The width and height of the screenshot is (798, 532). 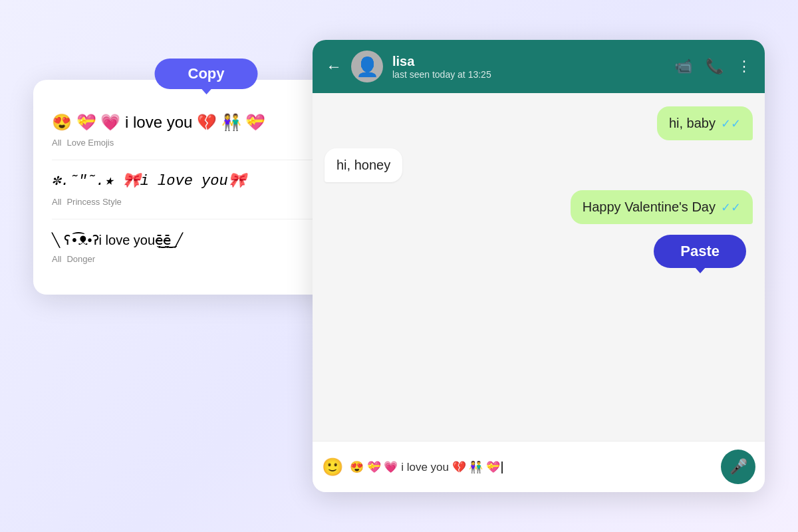 What do you see at coordinates (662, 207) in the screenshot?
I see `message-bubble-3: Happy Valentine's Day ✓✓` at bounding box center [662, 207].